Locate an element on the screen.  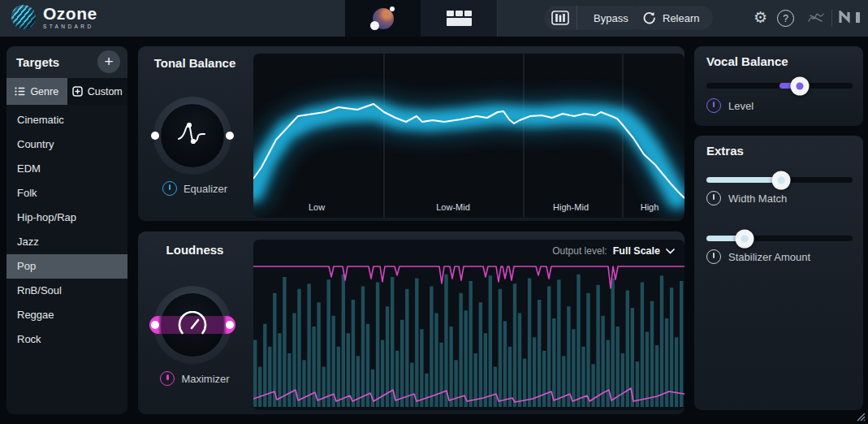
width-match-slider-handle is located at coordinates (781, 180).